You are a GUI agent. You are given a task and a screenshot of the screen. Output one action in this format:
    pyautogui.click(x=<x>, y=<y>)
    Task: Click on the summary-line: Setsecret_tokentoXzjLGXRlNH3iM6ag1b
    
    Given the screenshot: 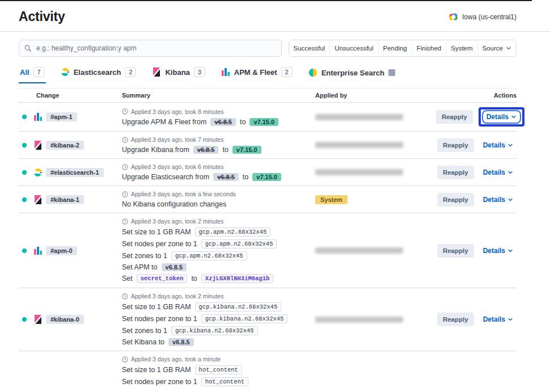 What is the action you would take?
    pyautogui.click(x=219, y=279)
    